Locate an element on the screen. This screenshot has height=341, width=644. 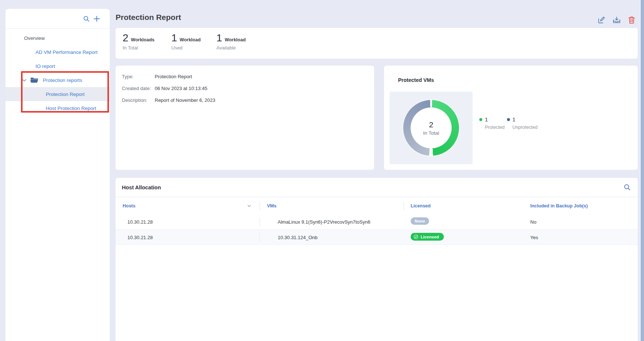
sidebar-item-overview: Overview is located at coordinates (58, 38).